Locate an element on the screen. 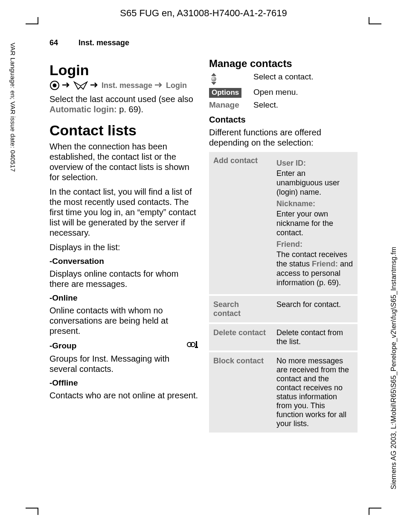 This screenshot has height=532, width=407. menu-nav-path: Inst. message Login is located at coordinates (124, 85).